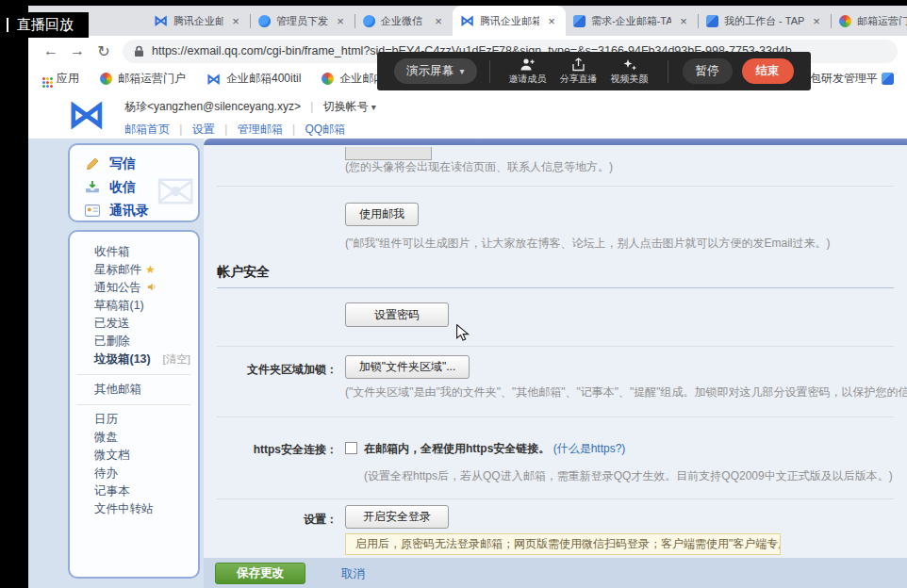  Describe the element at coordinates (407, 368) in the screenshot. I see `lock-folder-area-button: 加锁"文件夹区域"...` at that location.